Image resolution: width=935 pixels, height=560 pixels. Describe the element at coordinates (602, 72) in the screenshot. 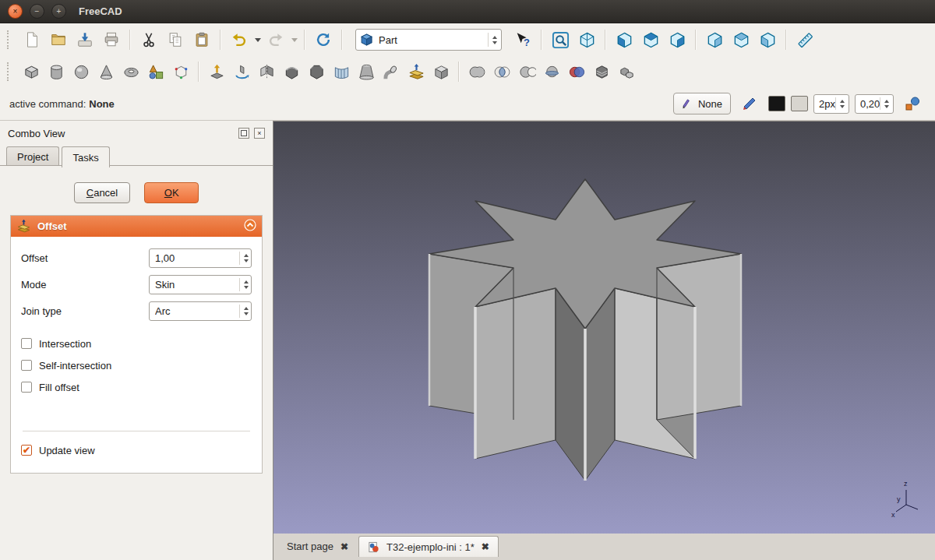

I see `part-cross-sections-button` at that location.